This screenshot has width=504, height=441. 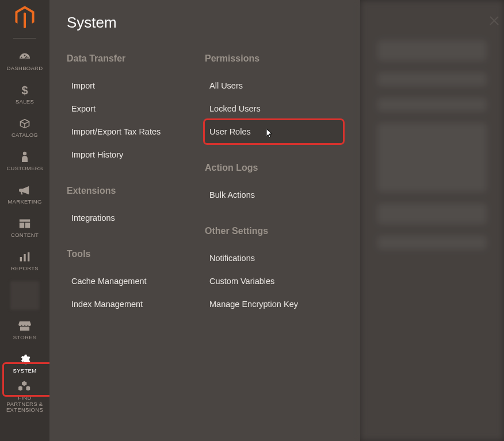 I want to click on megaphone-icon, so click(x=25, y=190).